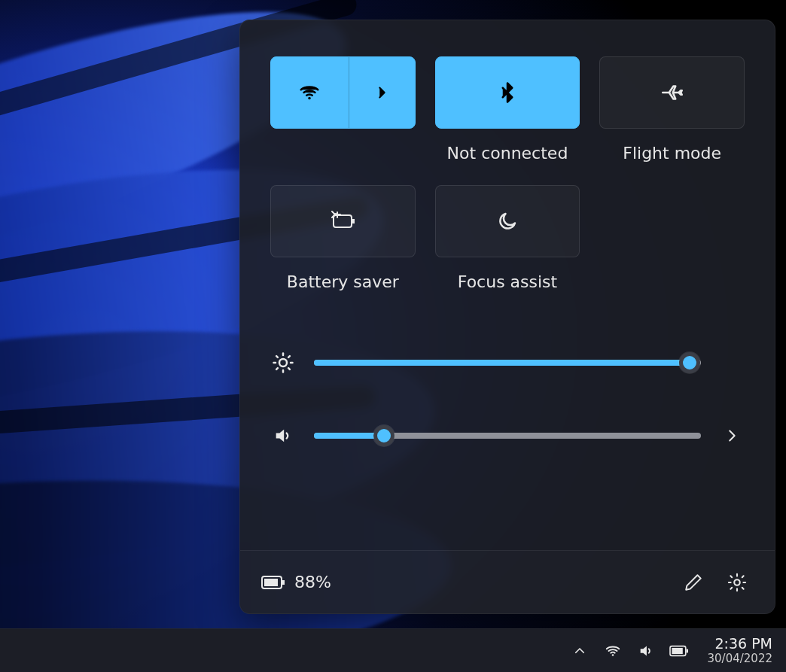  I want to click on tile-wrap-flight-mode: Flight mode, so click(672, 110).